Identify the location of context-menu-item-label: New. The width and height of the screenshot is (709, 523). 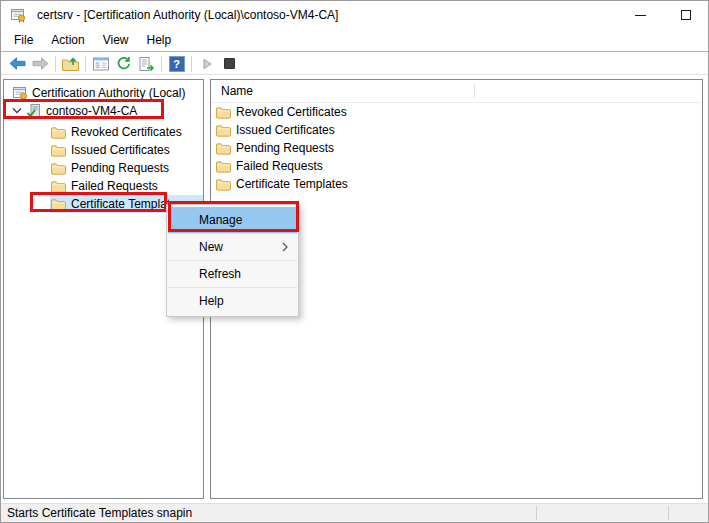
(211, 247).